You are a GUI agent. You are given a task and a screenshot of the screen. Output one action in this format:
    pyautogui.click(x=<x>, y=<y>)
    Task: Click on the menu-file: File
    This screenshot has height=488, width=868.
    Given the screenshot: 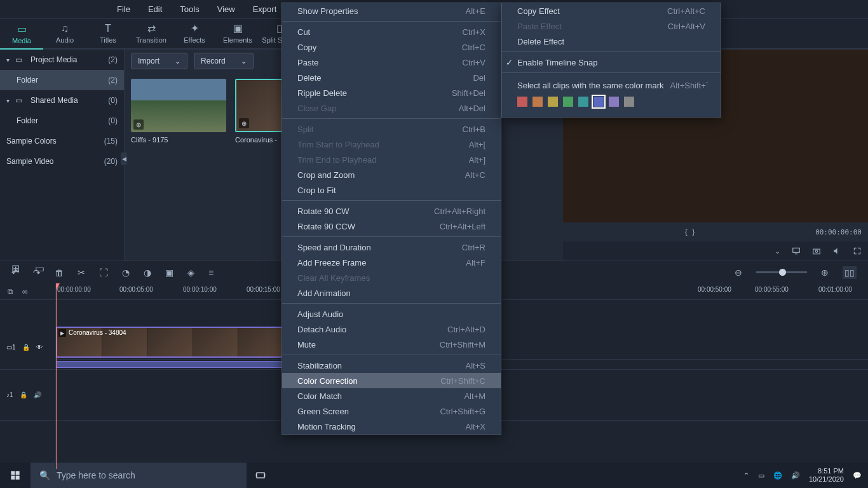 What is the action you would take?
    pyautogui.click(x=123, y=10)
    